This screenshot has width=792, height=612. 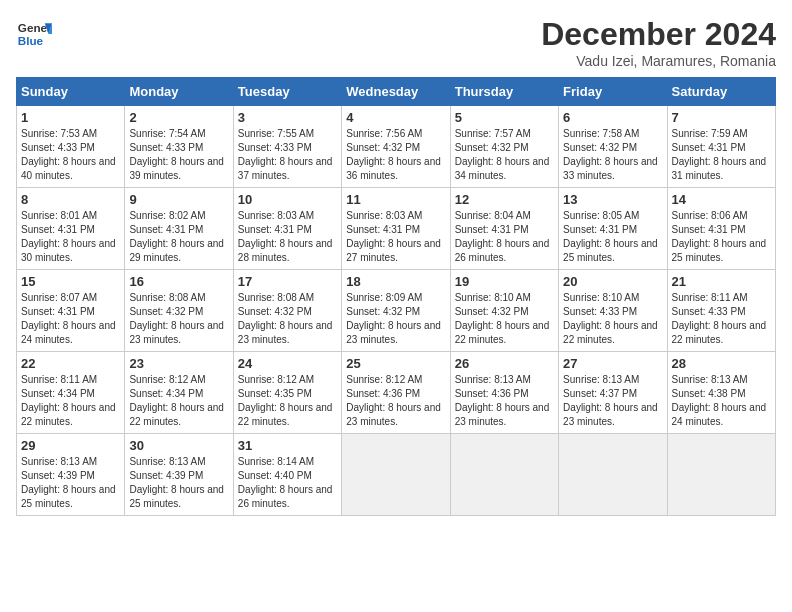 I want to click on calendar-week-1: 1Sunrise: 7:53 AMSunset: 4:33 PMDaylight…, so click(x=396, y=147).